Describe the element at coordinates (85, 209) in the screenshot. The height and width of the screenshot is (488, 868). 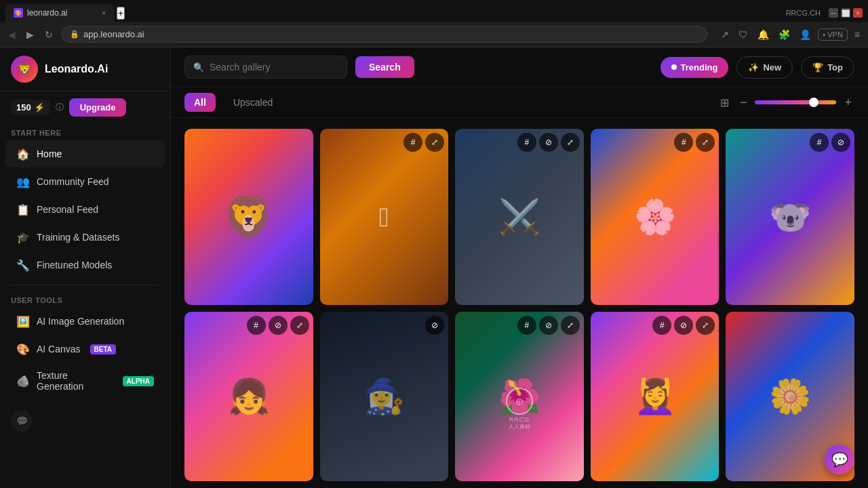
I see `sidebar-item-personal-feed: 📋 Personal Feed` at that location.